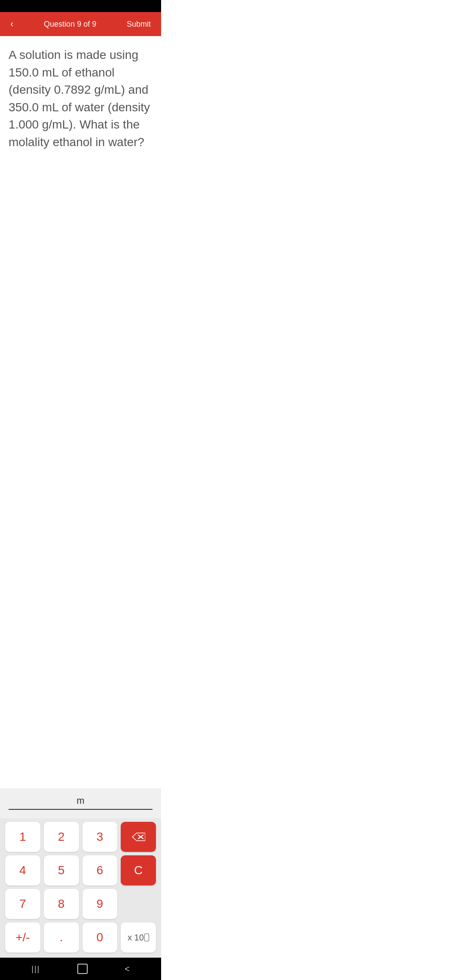  I want to click on question-text: A solution is made using 150.0 mL of eth…, so click(81, 99).